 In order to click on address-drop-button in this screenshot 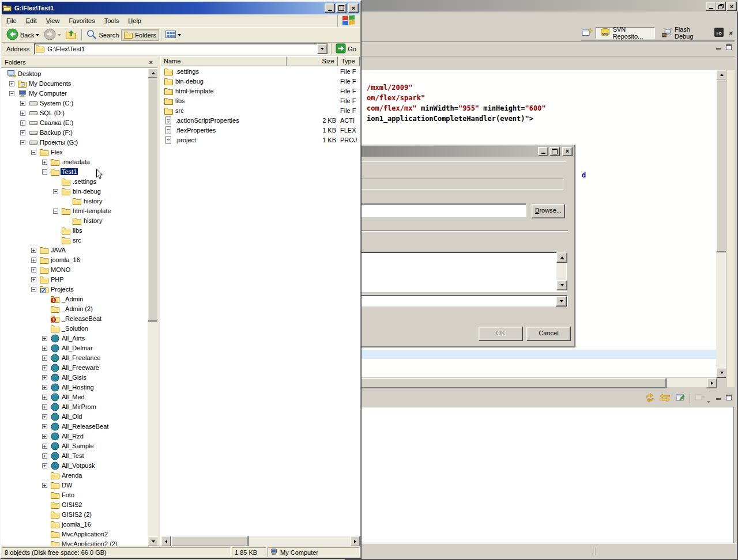, I will do `click(322, 49)`.